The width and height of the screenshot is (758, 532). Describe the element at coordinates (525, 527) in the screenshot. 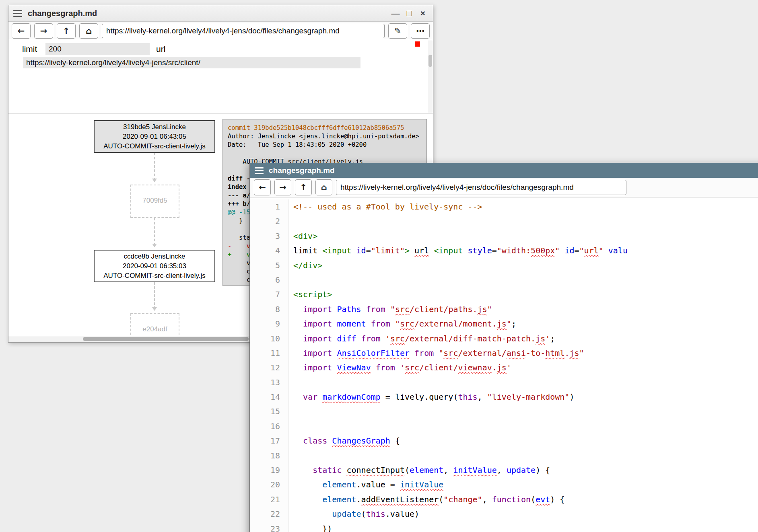

I see `code-line: })` at that location.